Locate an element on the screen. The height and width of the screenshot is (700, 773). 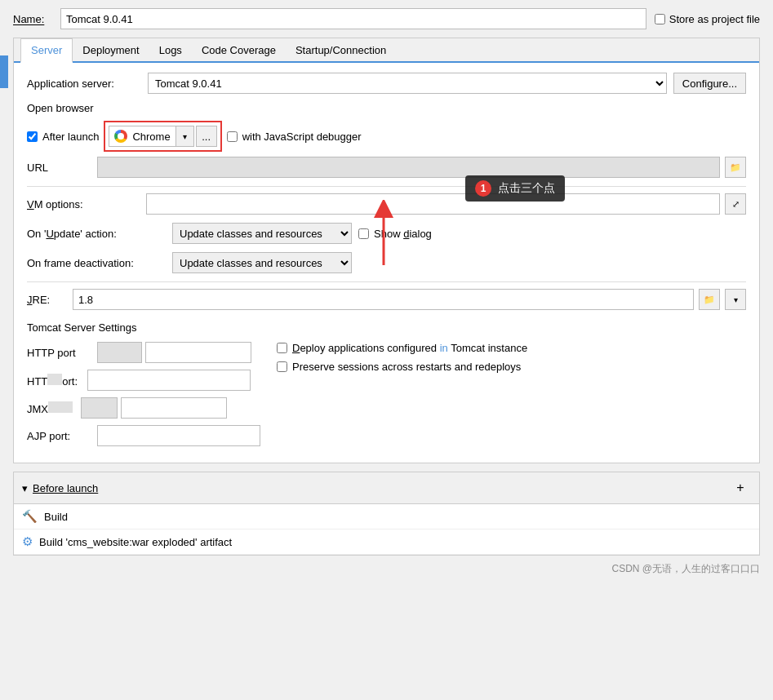
tabs-row: Server Deployment Logs Code Coverage Sta… is located at coordinates (387, 51).